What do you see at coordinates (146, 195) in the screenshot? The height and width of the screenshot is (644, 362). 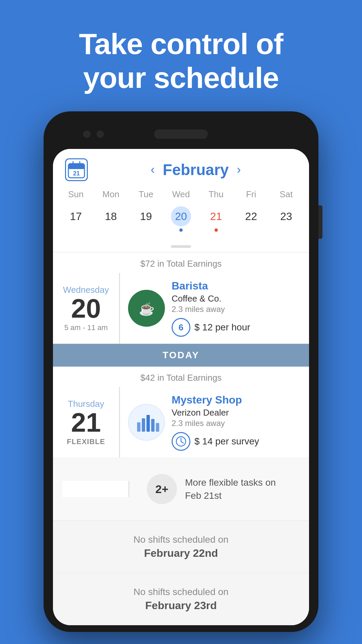 I see `day-header-tue: Tue` at bounding box center [146, 195].